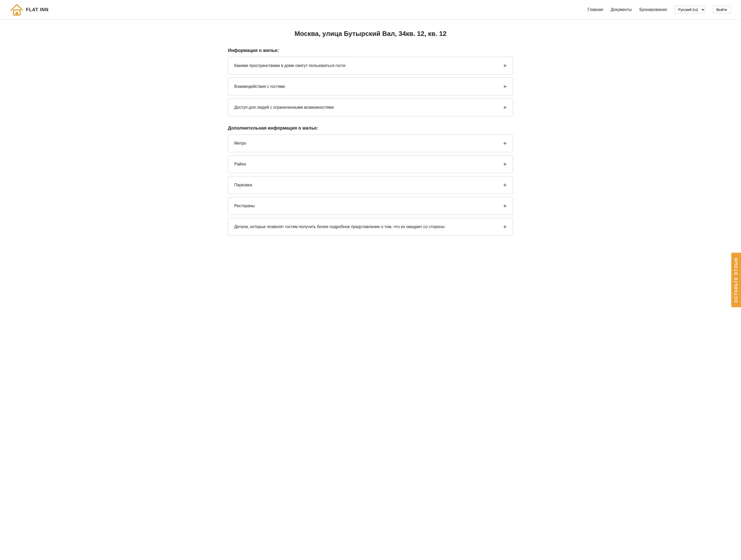 Image resolution: width=741 pixels, height=560 pixels. I want to click on nav-documents: Документы, so click(621, 10).